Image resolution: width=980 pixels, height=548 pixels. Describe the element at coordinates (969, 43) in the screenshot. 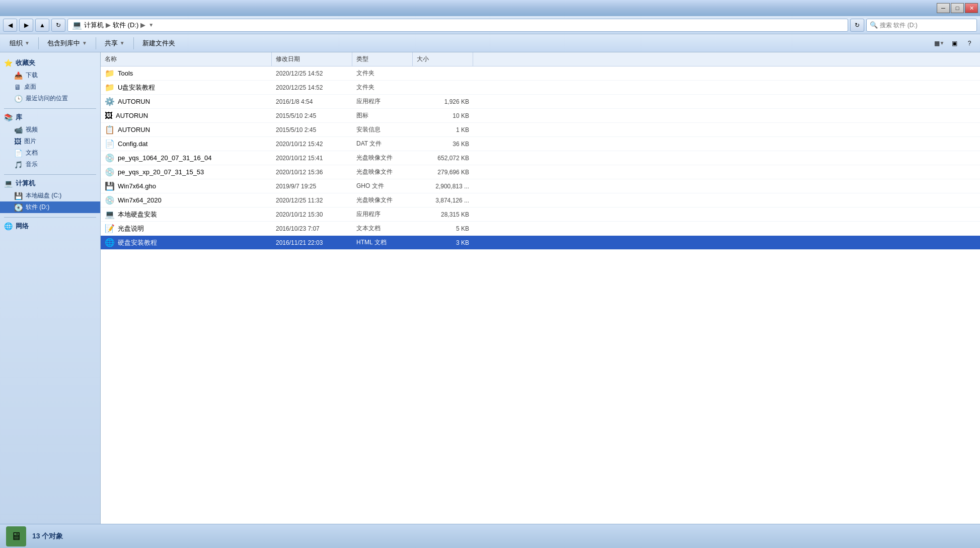

I see `help-button: ?` at that location.